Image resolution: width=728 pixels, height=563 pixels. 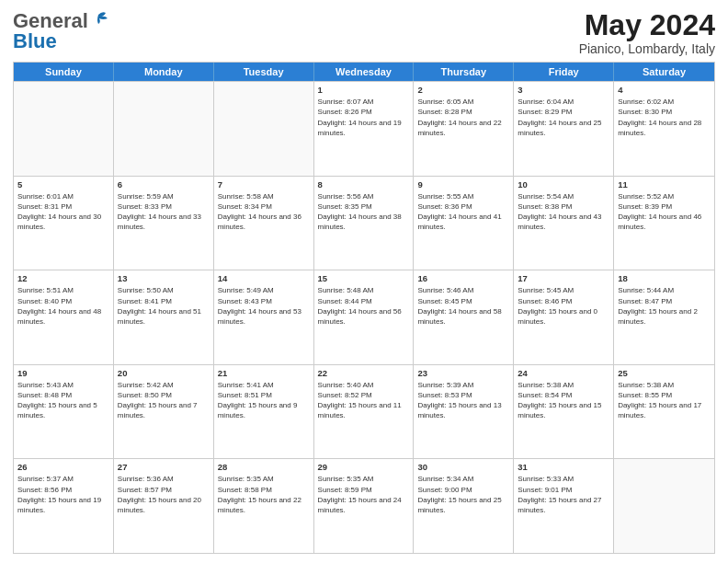 I want to click on cal-cell: 28Sunrise: 5:35 AM Sunset: 8:58 PM Dayli…, so click(x=265, y=506).